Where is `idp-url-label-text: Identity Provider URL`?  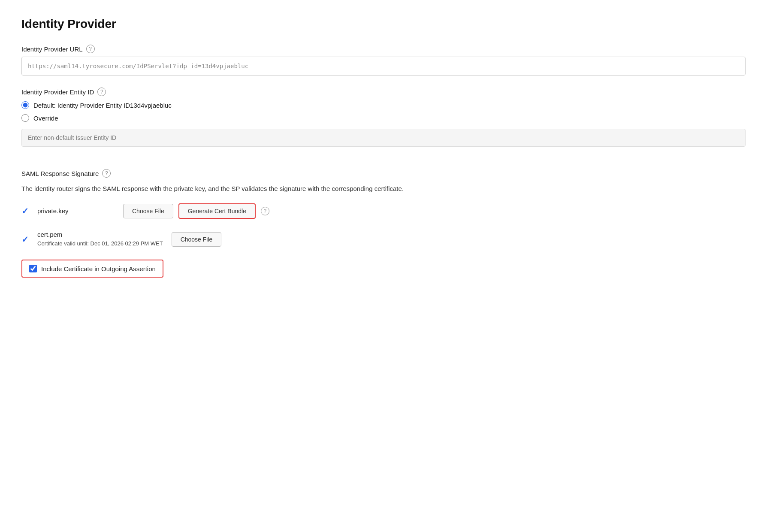
idp-url-label-text: Identity Provider URL is located at coordinates (52, 49).